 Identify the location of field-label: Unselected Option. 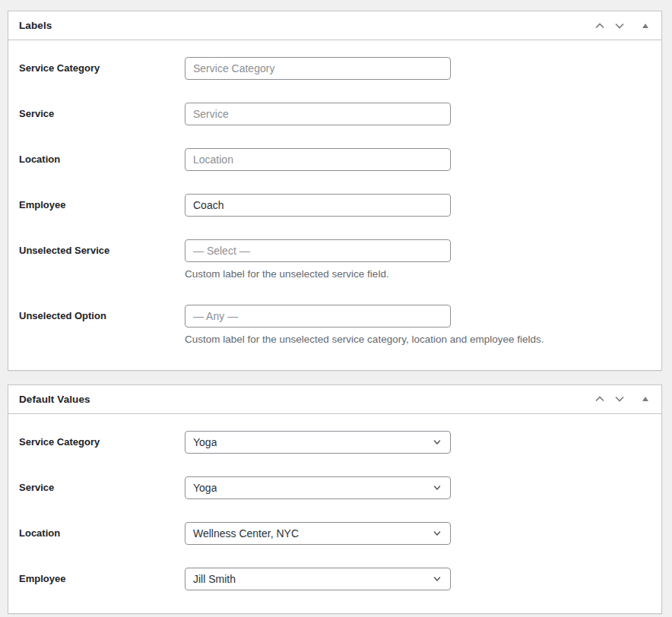
(102, 316).